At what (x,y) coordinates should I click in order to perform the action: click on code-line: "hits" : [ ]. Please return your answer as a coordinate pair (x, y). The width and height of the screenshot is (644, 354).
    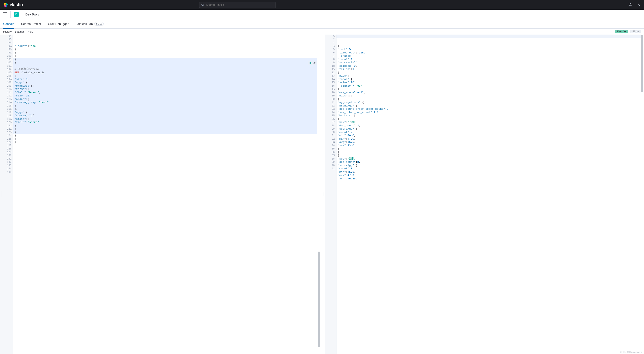
    Looking at the image, I should click on (491, 96).